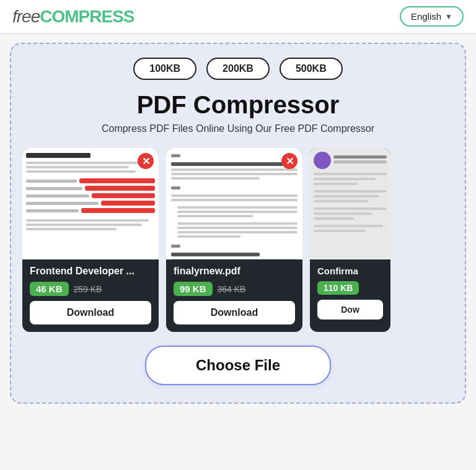  What do you see at coordinates (232, 289) in the screenshot?
I see `card-2-size-old: 364 KB` at bounding box center [232, 289].